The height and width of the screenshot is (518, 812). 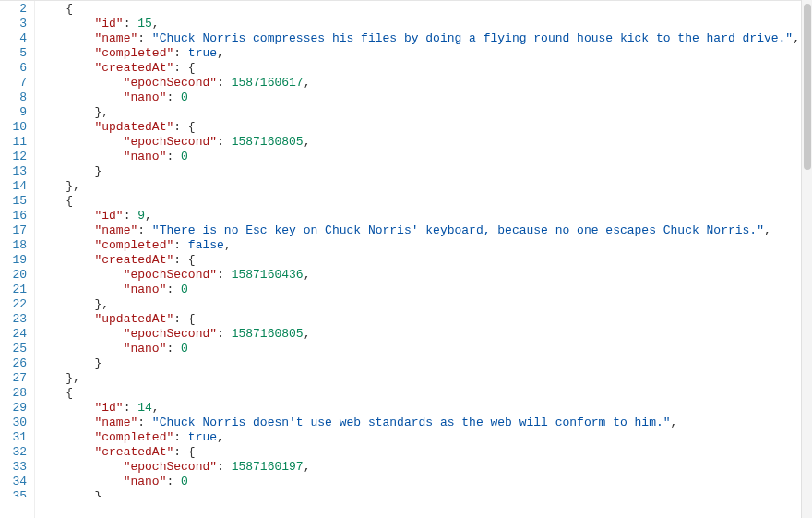 What do you see at coordinates (170, 275) in the screenshot?
I see `token-prop: "epochSecond"` at bounding box center [170, 275].